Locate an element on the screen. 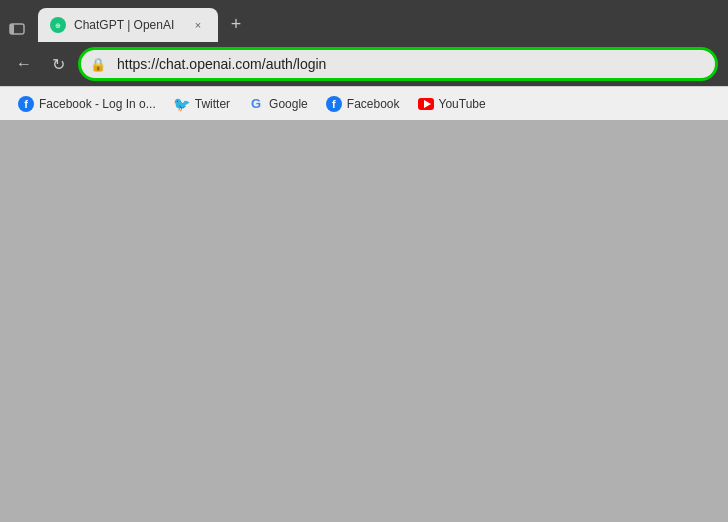  facebook-icon-2: f is located at coordinates (334, 104).